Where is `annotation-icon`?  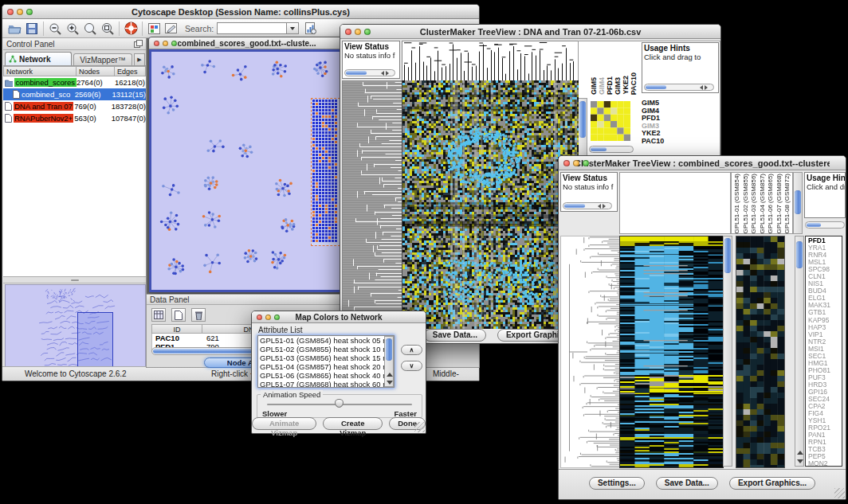
annotation-icon is located at coordinates (171, 29).